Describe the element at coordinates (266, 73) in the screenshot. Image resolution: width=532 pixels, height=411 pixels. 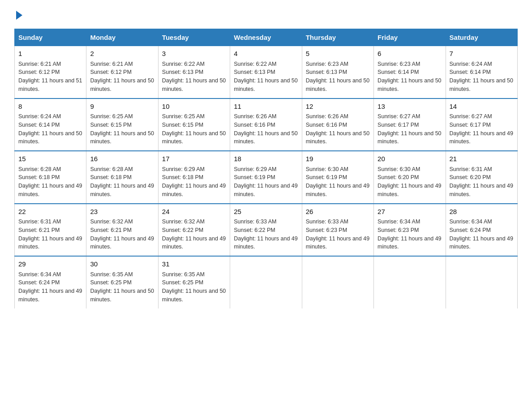
I see `calendar-cell: 4Sunrise: 6:22 AMSunset: 6:13 PMDaylight…` at that location.